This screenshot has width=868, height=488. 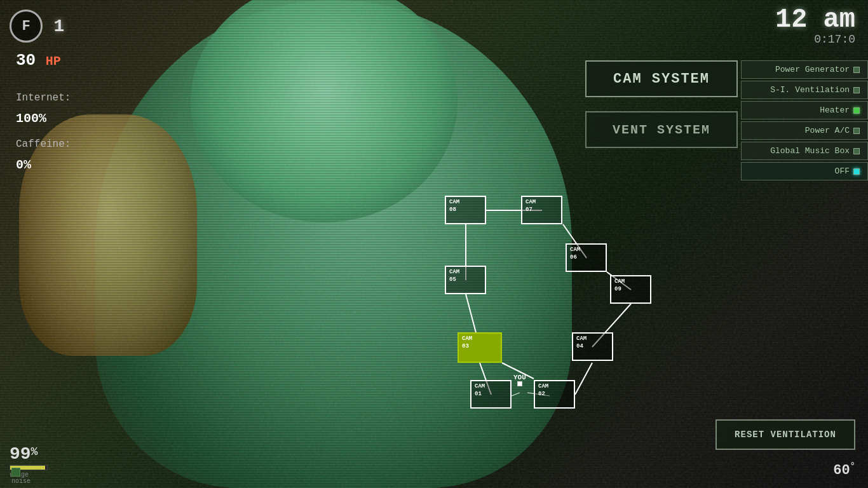 What do you see at coordinates (843, 172) in the screenshot?
I see `off-label: OFF` at bounding box center [843, 172].